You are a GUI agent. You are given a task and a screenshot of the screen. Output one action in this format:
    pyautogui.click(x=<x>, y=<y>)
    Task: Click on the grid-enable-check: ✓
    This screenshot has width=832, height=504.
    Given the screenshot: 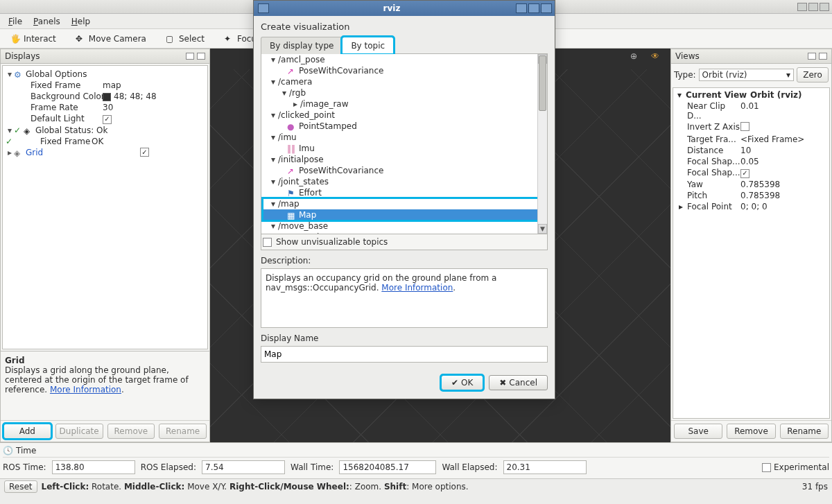 What is the action you would take?
    pyautogui.click(x=144, y=153)
    